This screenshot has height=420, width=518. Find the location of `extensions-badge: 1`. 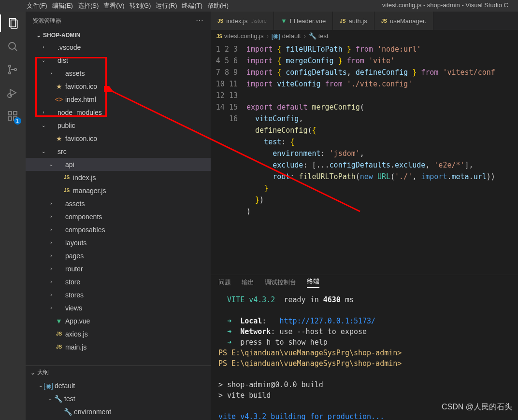

extensions-badge: 1 is located at coordinates (17, 121).